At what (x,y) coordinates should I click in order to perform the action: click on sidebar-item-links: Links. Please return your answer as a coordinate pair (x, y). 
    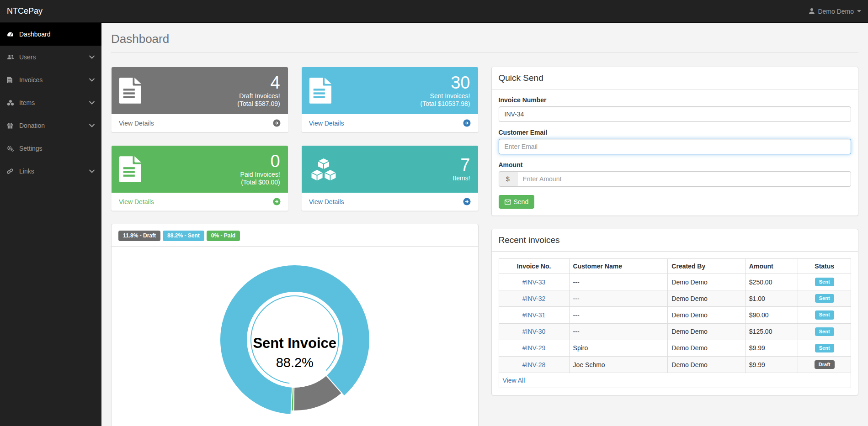
    Looking at the image, I should click on (51, 171).